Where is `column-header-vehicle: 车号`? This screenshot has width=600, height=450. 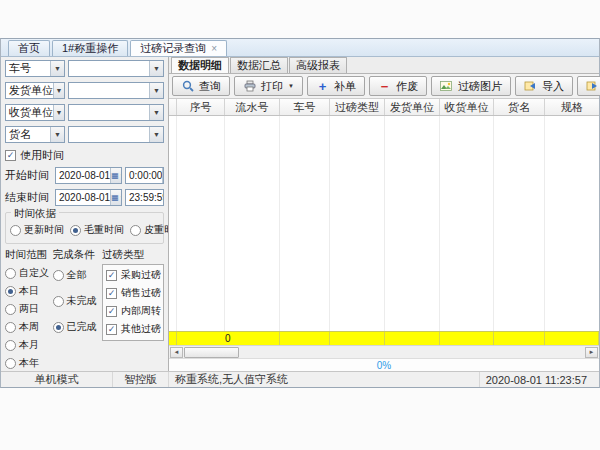
column-header-vehicle: 车号 is located at coordinates (305, 107).